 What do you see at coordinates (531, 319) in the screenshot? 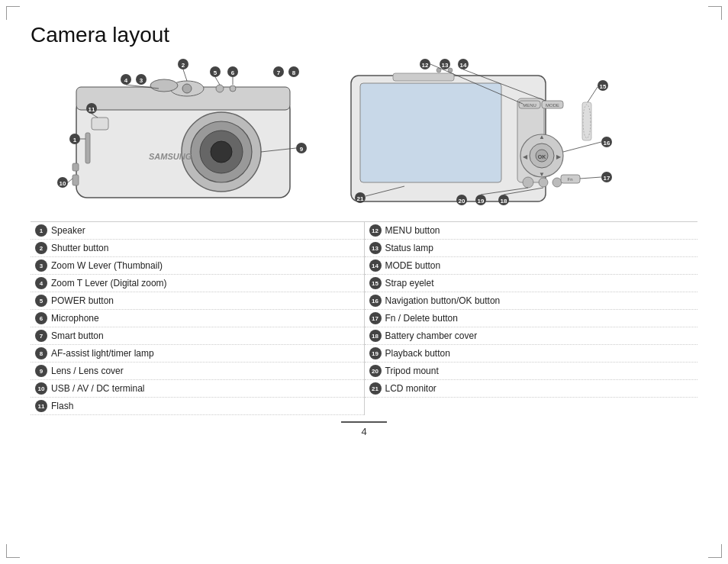
I see `list-item: 17Fn / Delete button` at bounding box center [531, 319].